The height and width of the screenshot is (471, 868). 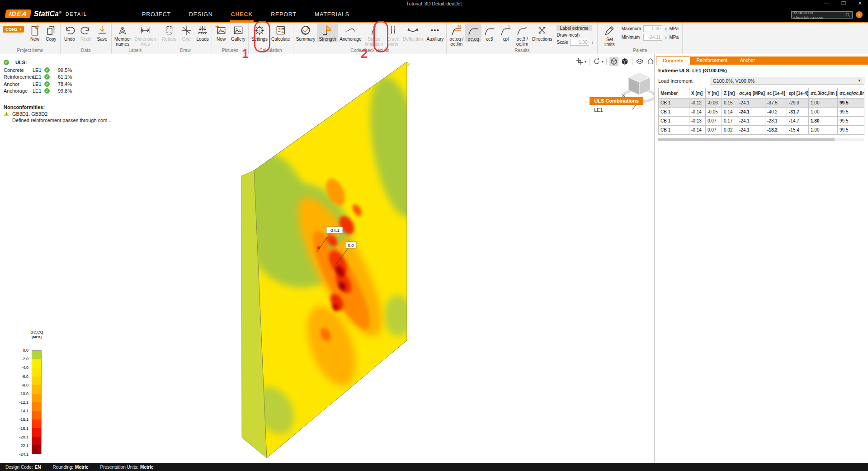 I want to click on grid-icon, so click(x=186, y=30).